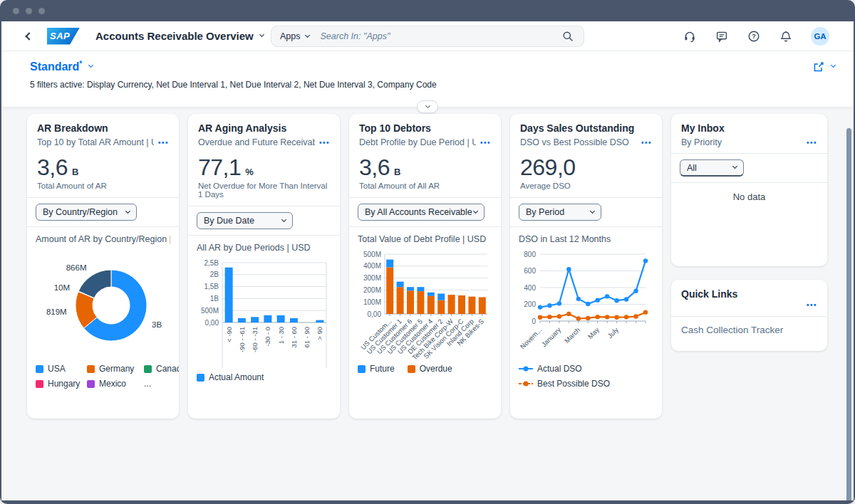  I want to click on svg-text: -90 - -61, so click(242, 340).